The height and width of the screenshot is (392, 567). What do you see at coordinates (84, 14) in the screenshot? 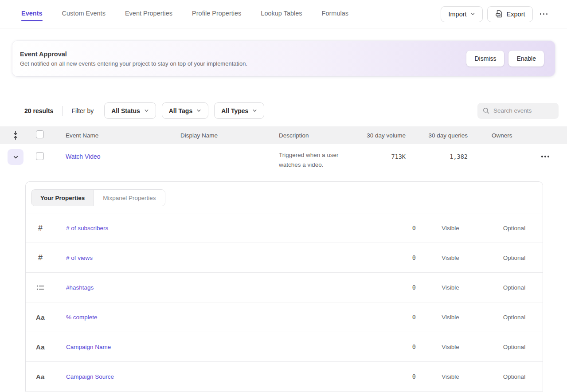
I see `tab-custom-events: Custom Events` at bounding box center [84, 14].